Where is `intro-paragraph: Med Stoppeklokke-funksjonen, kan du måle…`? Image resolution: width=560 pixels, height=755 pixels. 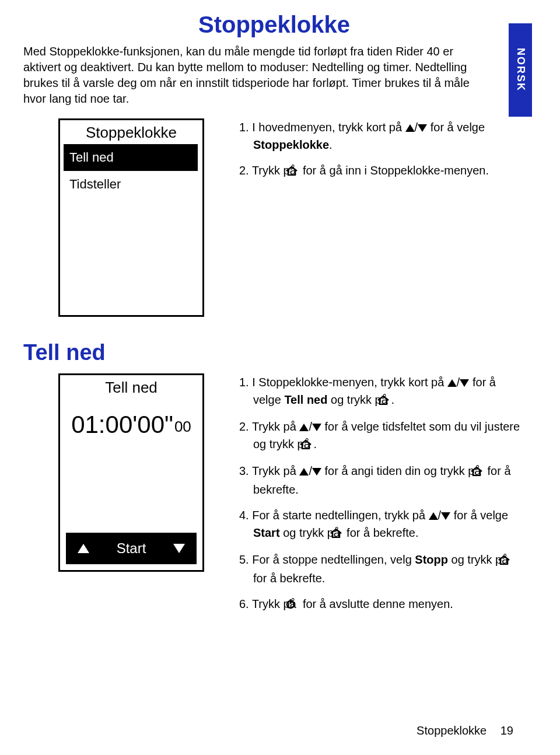
intro-paragraph: Med Stoppeklokke-funksjonen, kan du måle… is located at coordinates (248, 75).